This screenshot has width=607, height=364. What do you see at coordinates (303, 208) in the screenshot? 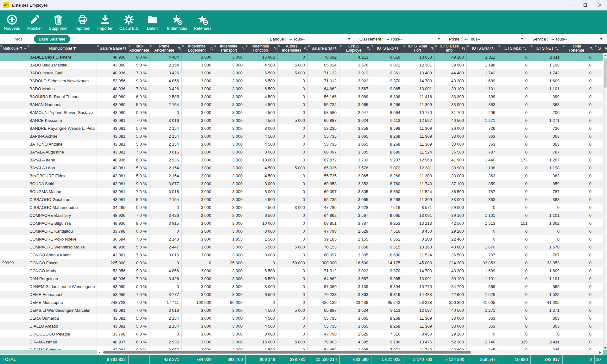
I see `table-row: CISSAOGO Mahamoudou34 2850,0 %03 0003 00…` at bounding box center [303, 208].